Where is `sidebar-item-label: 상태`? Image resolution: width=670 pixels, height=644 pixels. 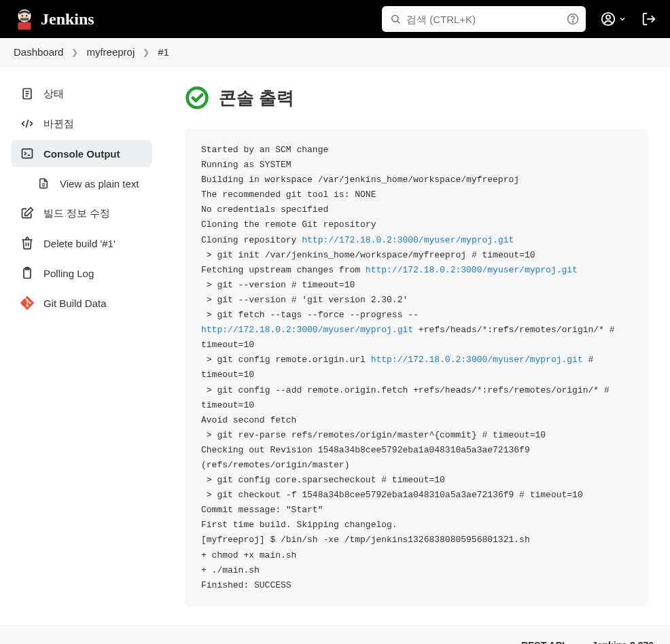
sidebar-item-label: 상태 is located at coordinates (54, 94).